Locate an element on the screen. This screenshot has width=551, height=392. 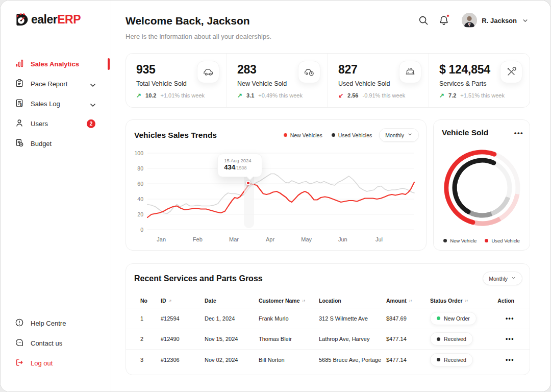
cell-location: 5685 Bruce Ave, Portage is located at coordinates (353, 360).